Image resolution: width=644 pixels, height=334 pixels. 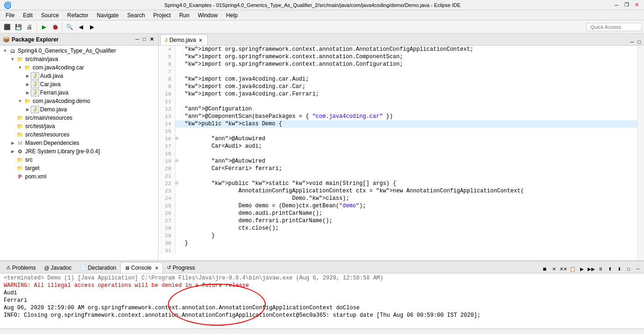 I want to click on menu-item-source: Source, so click(x=50, y=15).